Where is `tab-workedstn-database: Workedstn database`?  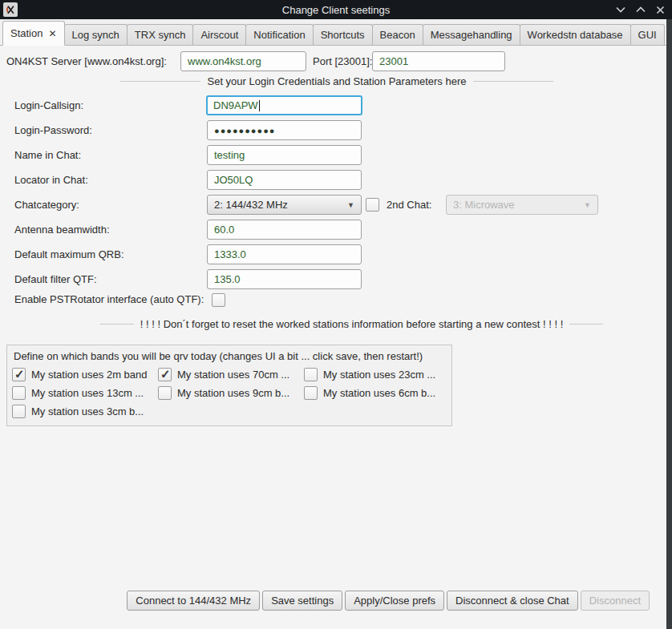 tab-workedstn-database: Workedstn database is located at coordinates (576, 34).